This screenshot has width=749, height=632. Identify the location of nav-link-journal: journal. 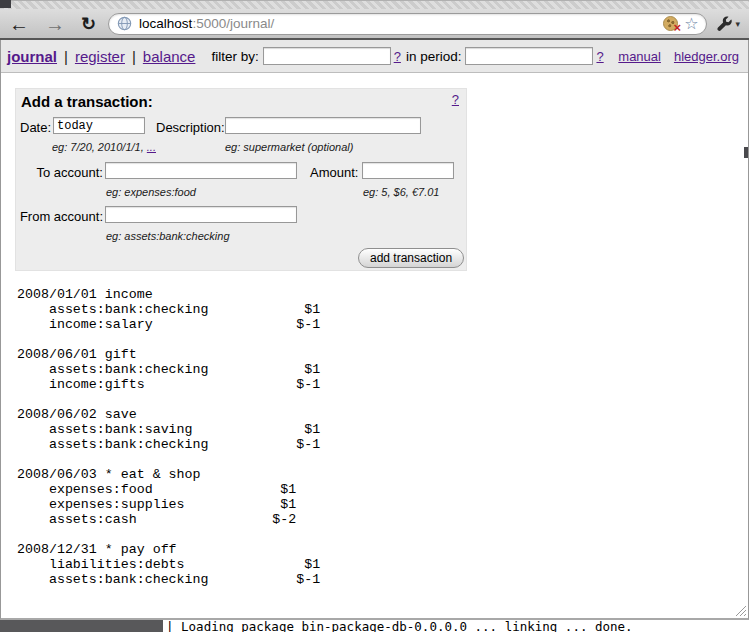
(32, 56).